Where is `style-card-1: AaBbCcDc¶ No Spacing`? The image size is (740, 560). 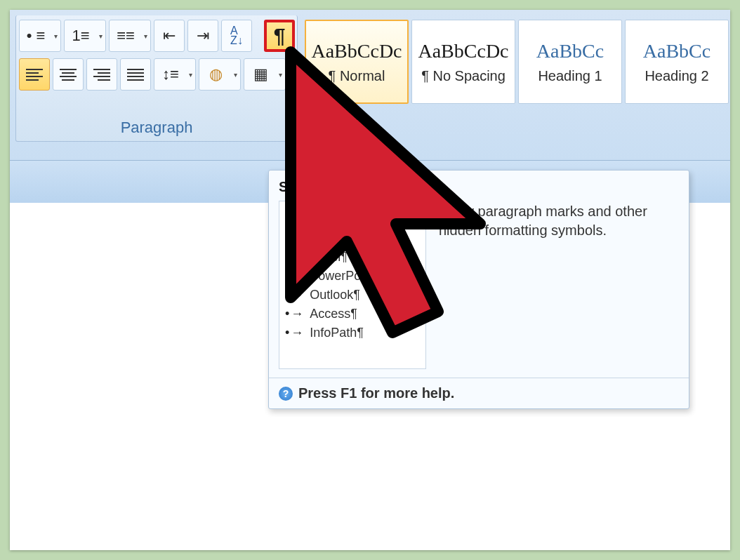 style-card-1: AaBbCcDc¶ No Spacing is located at coordinates (463, 62).